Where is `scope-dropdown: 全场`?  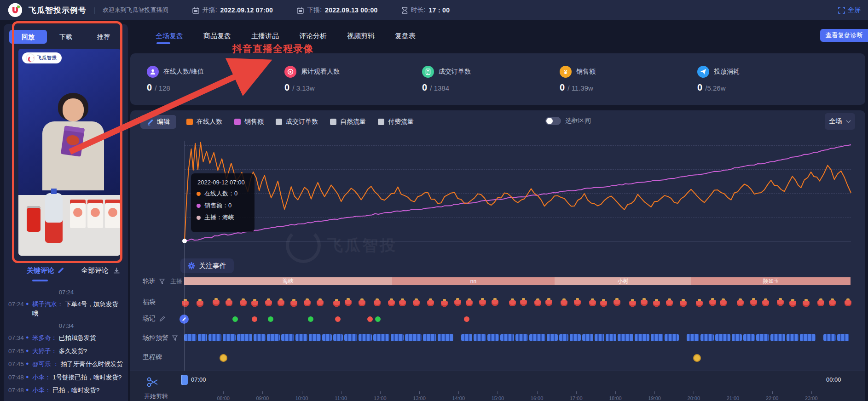
scope-dropdown: 全场 is located at coordinates (840, 121).